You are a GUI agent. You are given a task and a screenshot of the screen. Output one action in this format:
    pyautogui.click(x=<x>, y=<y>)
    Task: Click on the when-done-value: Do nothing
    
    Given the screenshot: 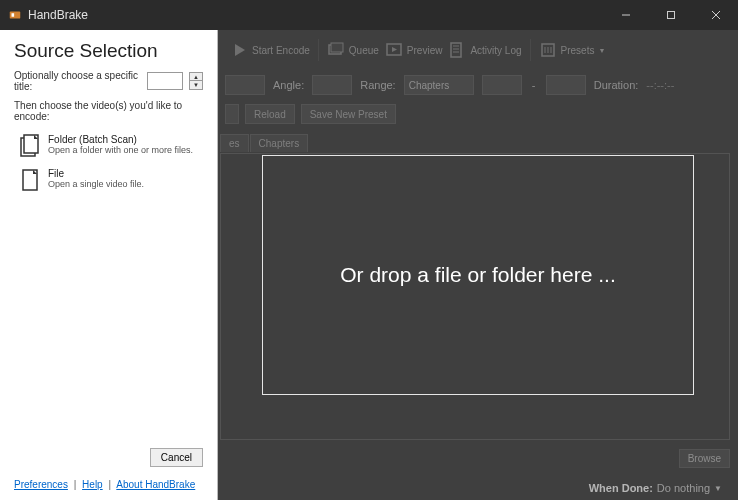 What is the action you would take?
    pyautogui.click(x=684, y=488)
    